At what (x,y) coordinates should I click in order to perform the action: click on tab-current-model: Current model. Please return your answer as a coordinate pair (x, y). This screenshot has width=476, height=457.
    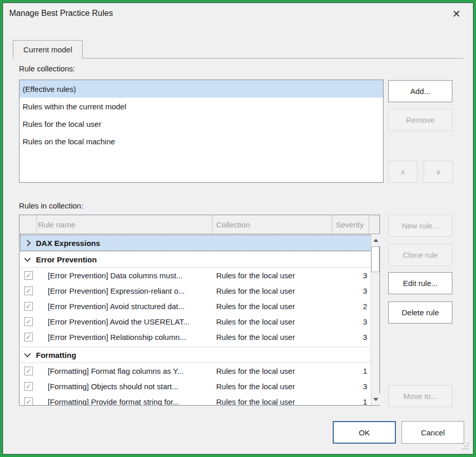
    Looking at the image, I should click on (48, 49).